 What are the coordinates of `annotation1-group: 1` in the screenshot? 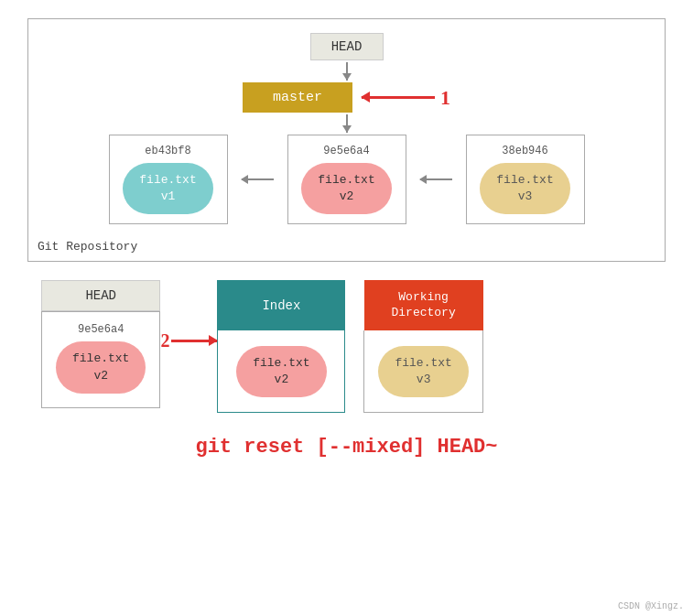 It's located at (406, 98).